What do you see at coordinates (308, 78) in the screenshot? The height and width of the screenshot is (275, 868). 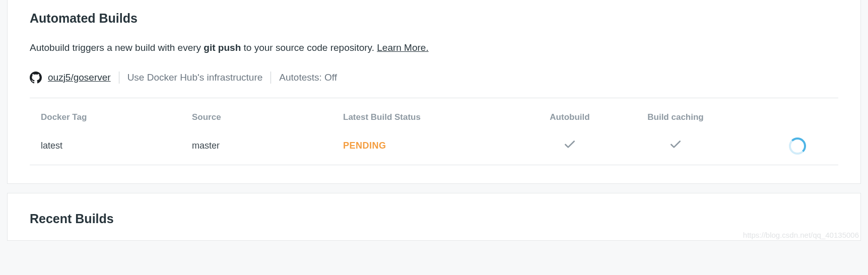 I see `autotests-text: Autotests: Off` at bounding box center [308, 78].